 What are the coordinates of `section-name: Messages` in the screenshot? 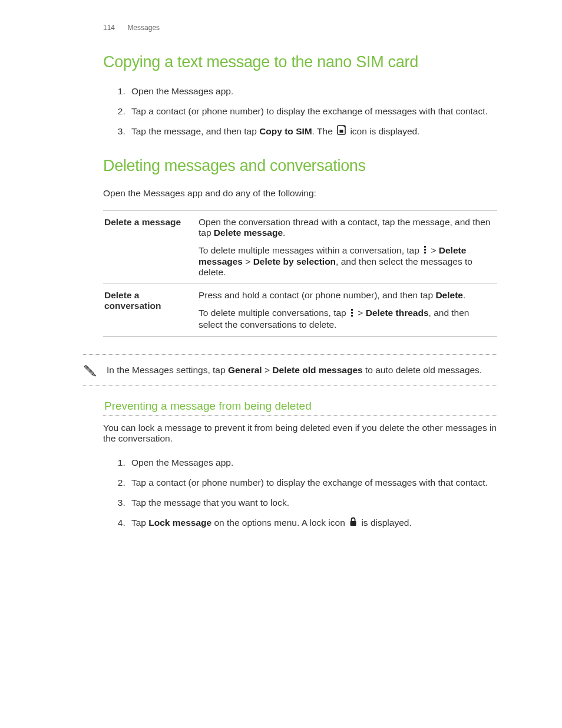 It's located at (144, 28).